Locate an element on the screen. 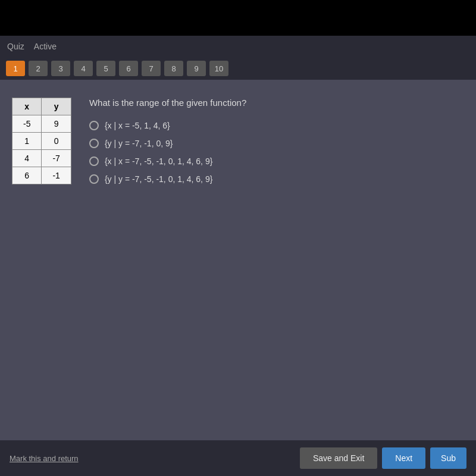 The width and height of the screenshot is (476, 476). table-section: x y -59104-76-1 is located at coordinates (42, 260).